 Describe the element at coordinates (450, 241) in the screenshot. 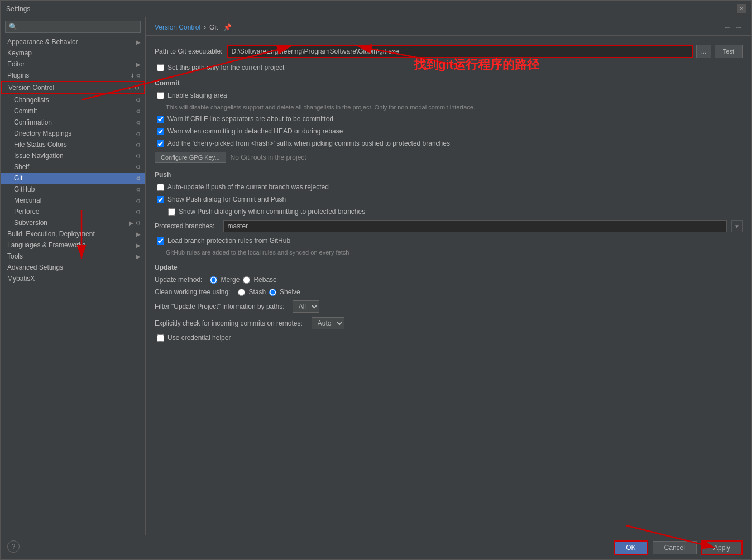

I see `load-branch-row: Load branch protection rules from GitHub` at that location.